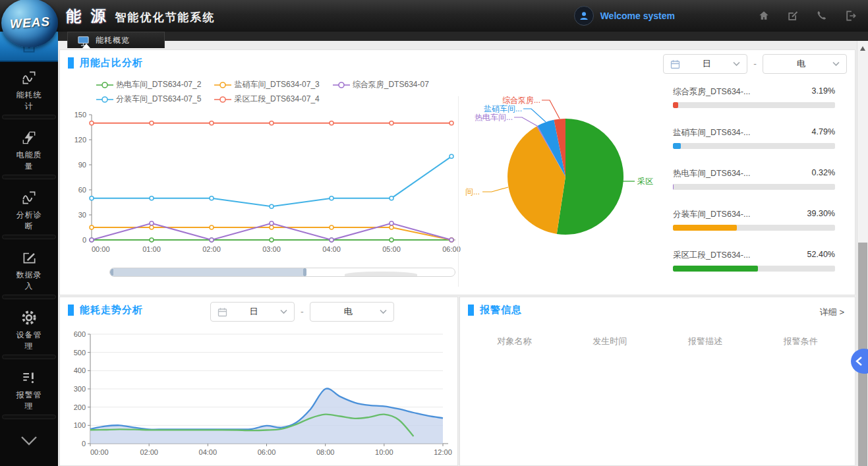 The width and height of the screenshot is (868, 466). What do you see at coordinates (152, 249) in the screenshot?
I see `svg-text: 01:00` at bounding box center [152, 249].